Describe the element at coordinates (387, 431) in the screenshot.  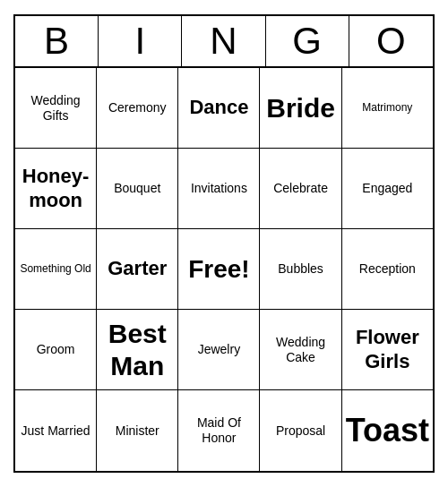
I see `bingo-cell: Toast` at that location.